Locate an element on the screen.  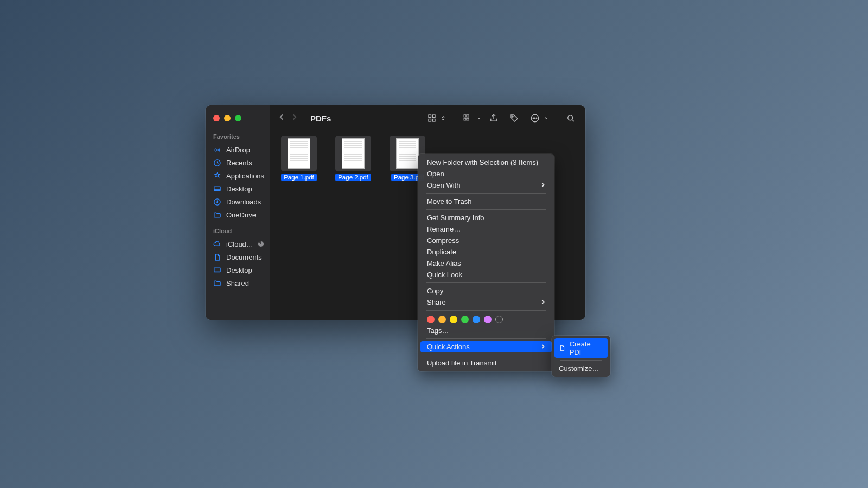
menu-item-tags: Tags… is located at coordinates (486, 331).